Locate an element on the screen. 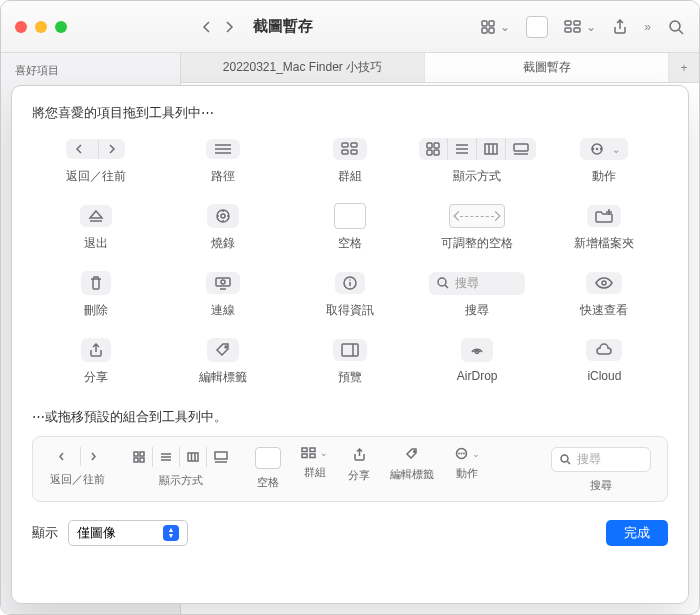 This screenshot has height=615, width=700. default-share: 分享 is located at coordinates (359, 465).